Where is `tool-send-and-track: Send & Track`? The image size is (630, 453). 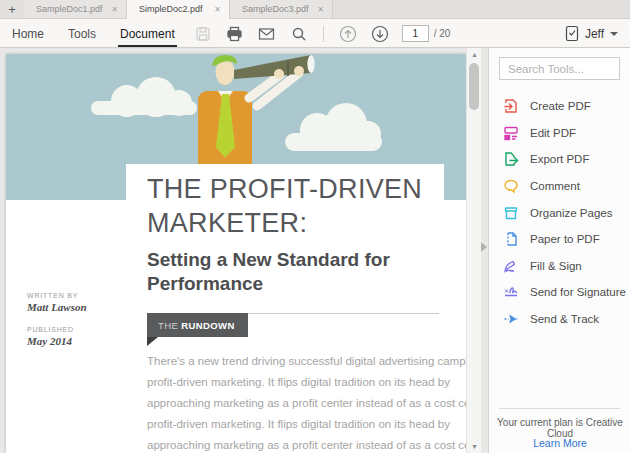 tool-send-and-track: Send & Track is located at coordinates (560, 320).